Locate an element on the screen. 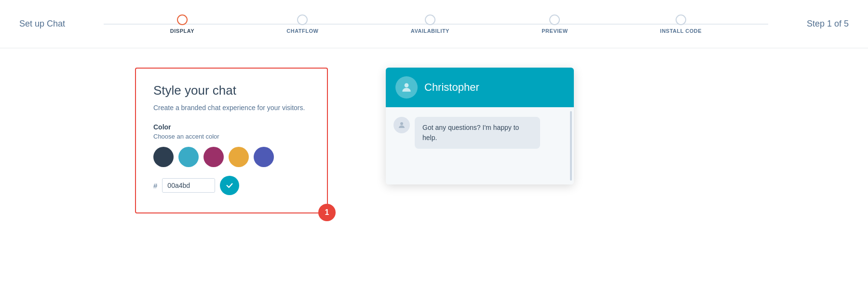 The width and height of the screenshot is (868, 297). stepper: Display Chatflow Availability Preview In… is located at coordinates (436, 24).